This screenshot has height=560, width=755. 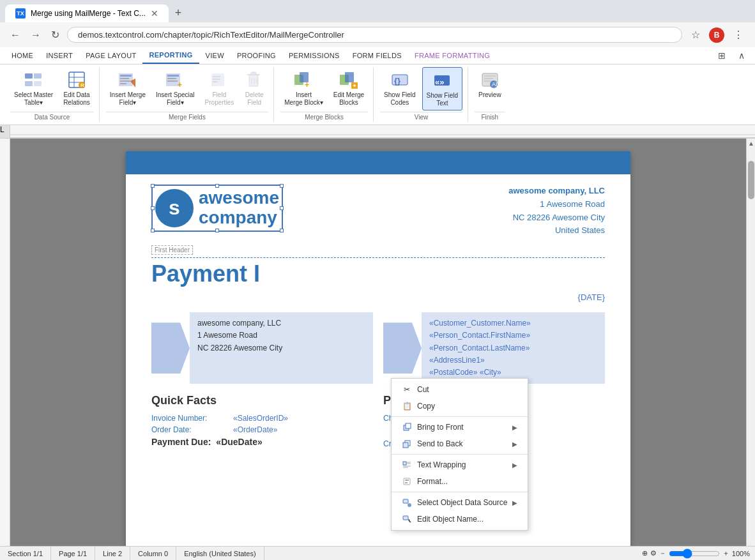 What do you see at coordinates (400, 88) in the screenshot?
I see `show-field-codes-button: {} Show FieldCodes` at bounding box center [400, 88].